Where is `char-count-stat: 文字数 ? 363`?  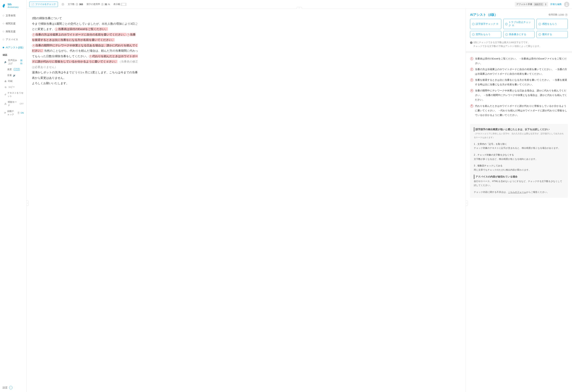 char-count-stat: 文字数 ? 363 is located at coordinates (75, 4).